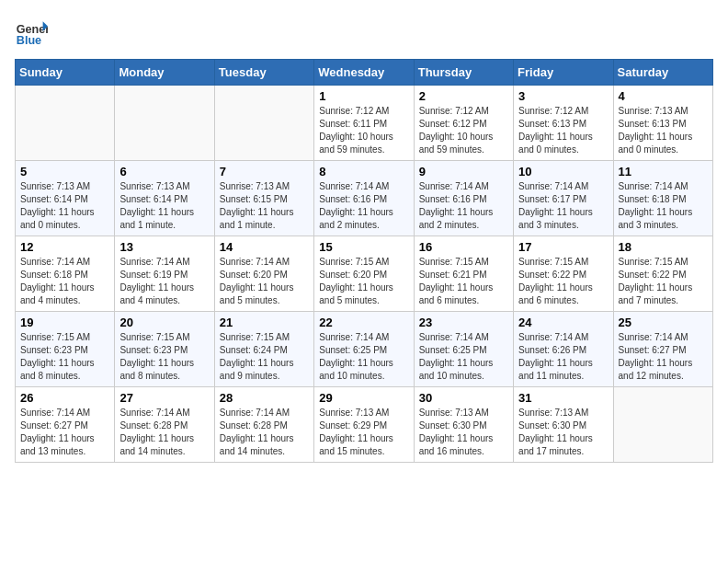 This screenshot has height=563, width=728. What do you see at coordinates (563, 199) in the screenshot?
I see `calendar-day-cell: 10Sunrise: 7:14 AM Sunset: 6:17 PM Dayli…` at bounding box center [563, 199].